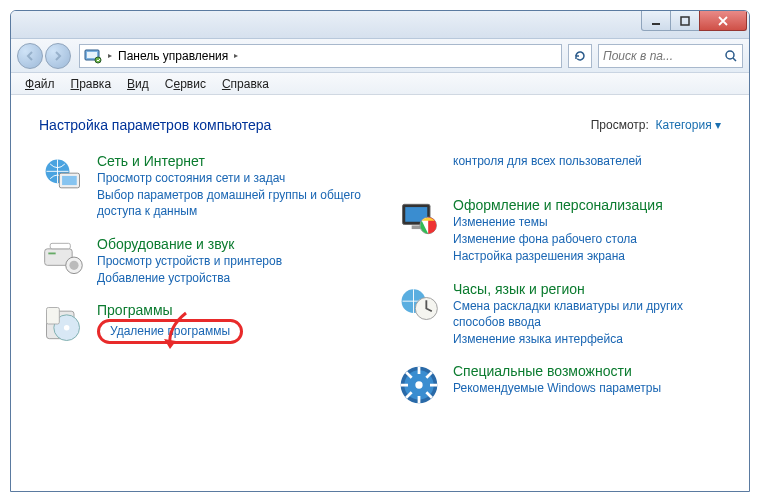  Describe the element at coordinates (202, 324) in the screenshot. I see `category-programs: Программы Удаление программы` at that location.